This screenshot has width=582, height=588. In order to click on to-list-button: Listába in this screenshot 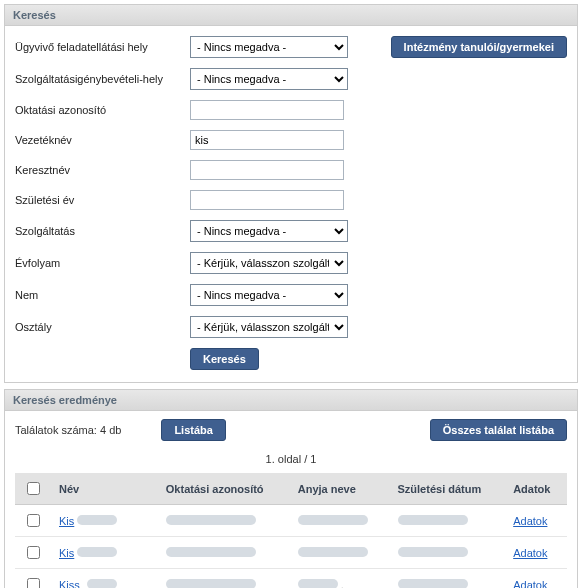, I will do `click(194, 430)`.